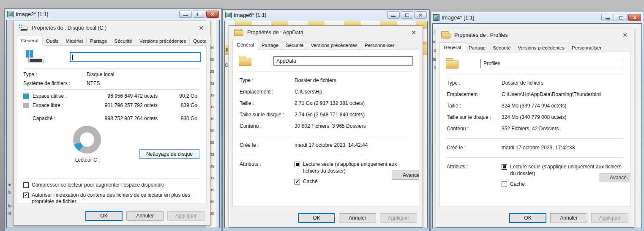  I want to click on field-label: Espace utilisé :, so click(60, 96).